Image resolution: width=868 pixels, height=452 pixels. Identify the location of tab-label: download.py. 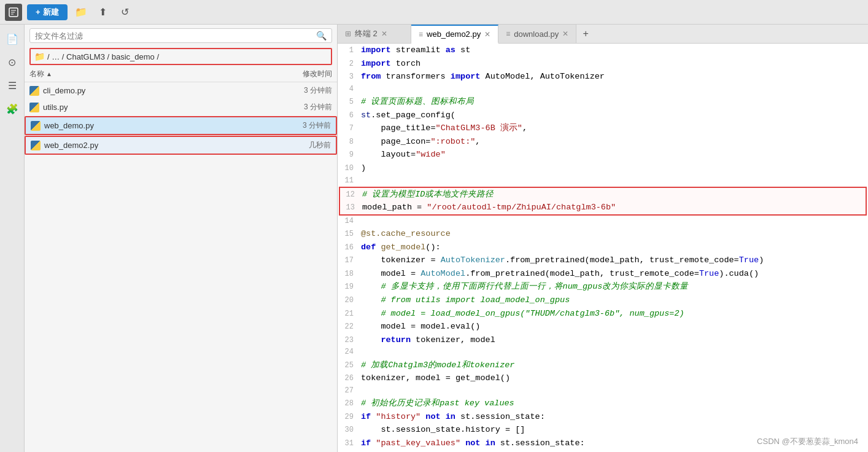
(537, 34).